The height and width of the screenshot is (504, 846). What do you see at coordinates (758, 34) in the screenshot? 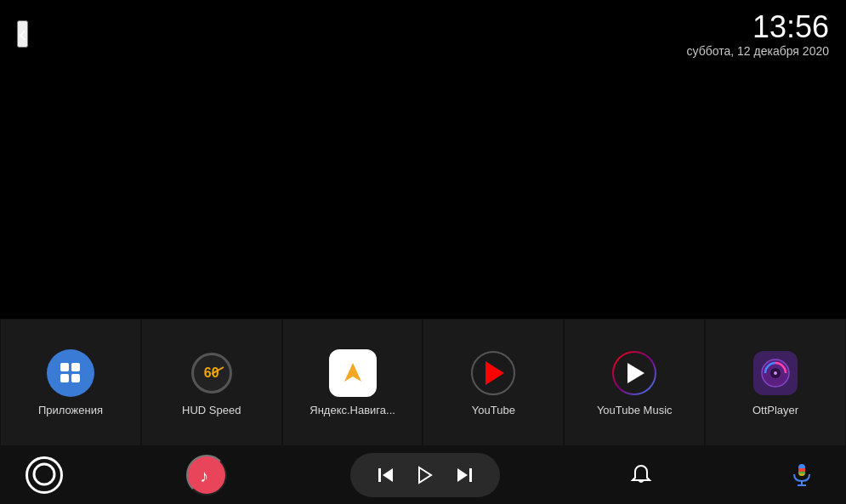
I see `datetime: 13:56 суббота, 12 декабря 2020` at bounding box center [758, 34].